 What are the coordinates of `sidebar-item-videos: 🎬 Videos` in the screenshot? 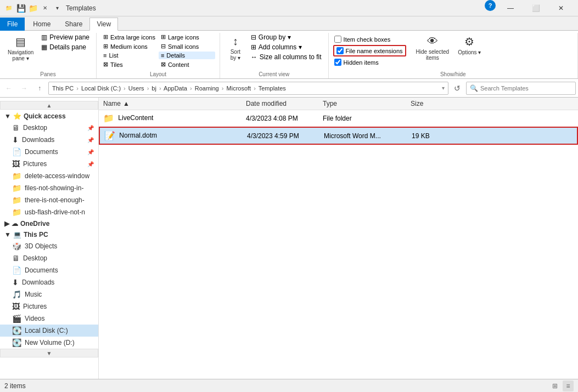 It's located at (49, 319).